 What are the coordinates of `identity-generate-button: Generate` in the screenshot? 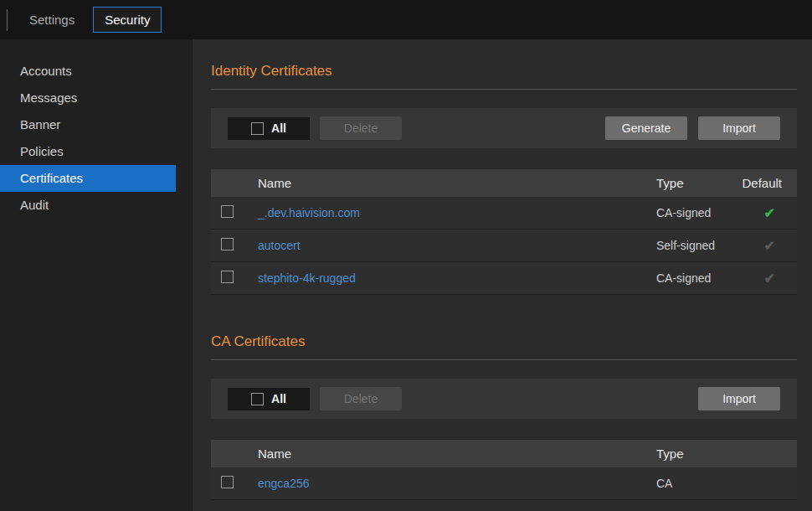 It's located at (646, 128).